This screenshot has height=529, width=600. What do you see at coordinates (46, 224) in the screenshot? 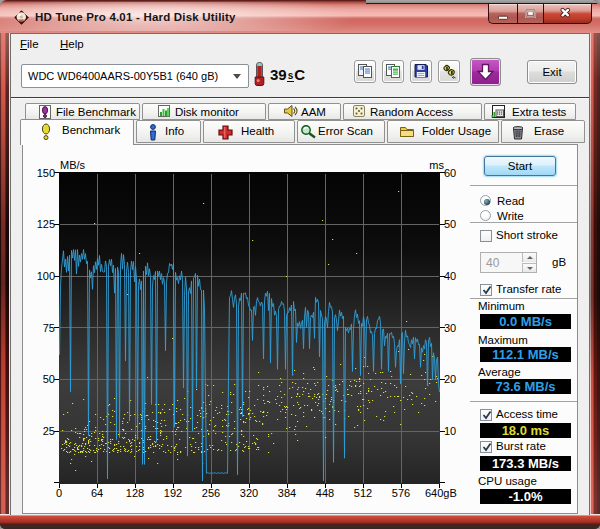
I see `svg-text: 125` at bounding box center [46, 224].